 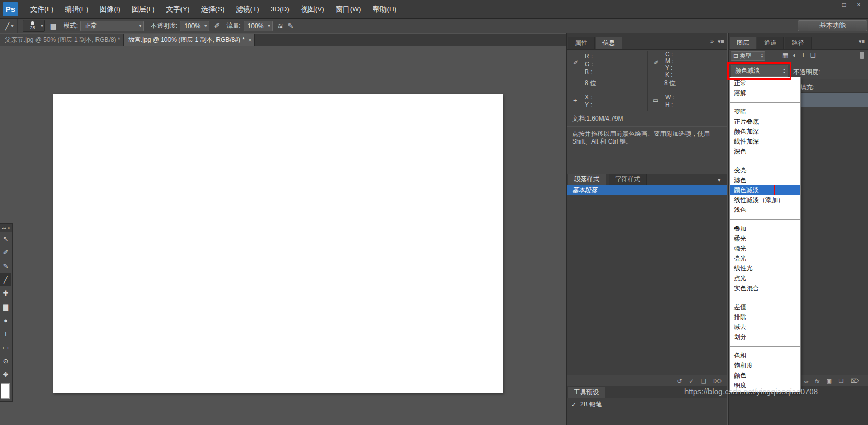 I want to click on blend-mode-option: 线性光, so click(x=765, y=268).